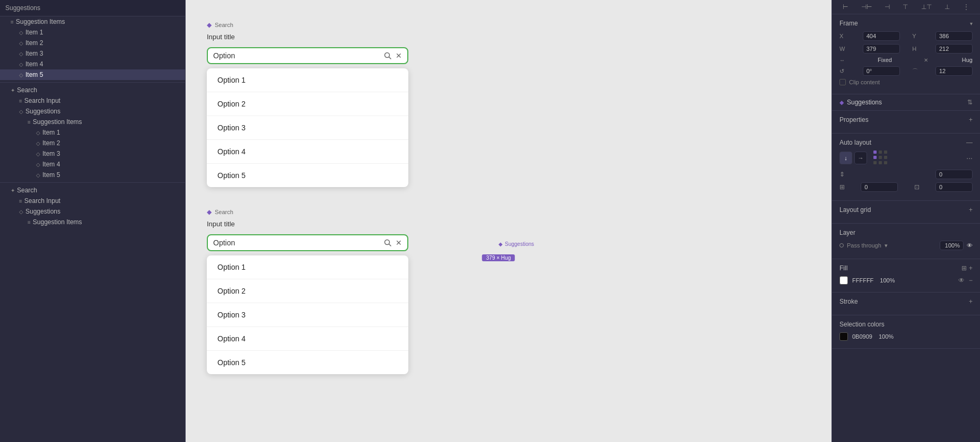  Describe the element at coordinates (92, 122) in the screenshot. I see `sidebar-item-suggestion-items-2: ≡ Suggestion Items` at that location.